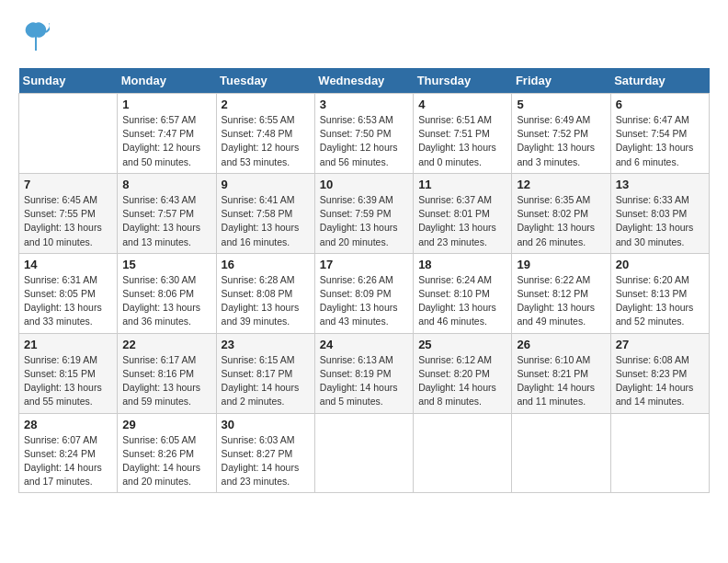 The width and height of the screenshot is (728, 563). I want to click on calendar-cell: 4Sunrise: 6:51 AM Sunset: 7:51 PM Daylig…, so click(463, 134).